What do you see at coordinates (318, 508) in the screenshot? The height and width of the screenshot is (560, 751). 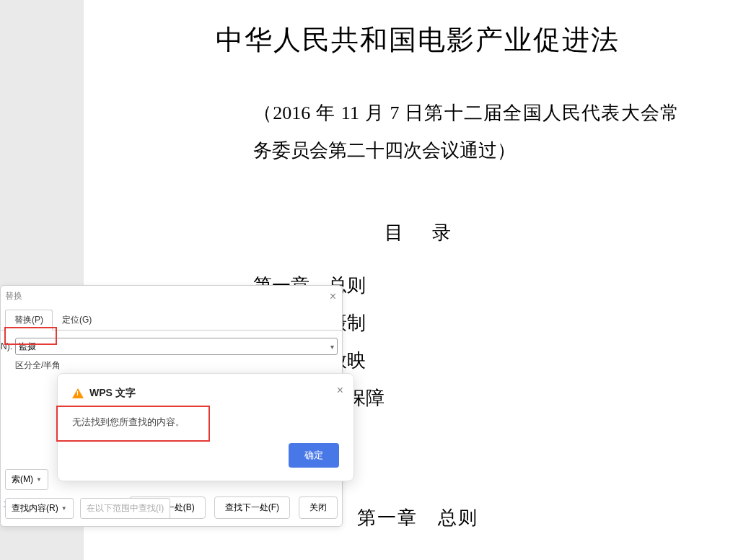 I see `close-button: 关闭` at bounding box center [318, 508].